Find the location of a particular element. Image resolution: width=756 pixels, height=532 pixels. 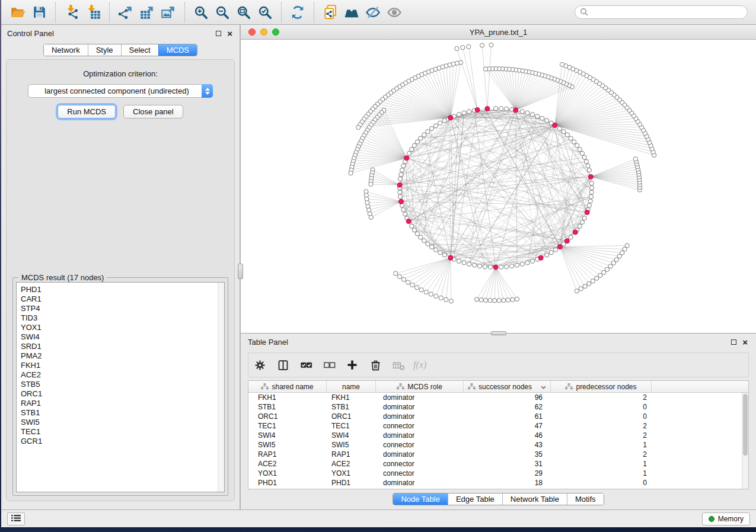

column-header-mcds-role: MCDS role is located at coordinates (420, 386).